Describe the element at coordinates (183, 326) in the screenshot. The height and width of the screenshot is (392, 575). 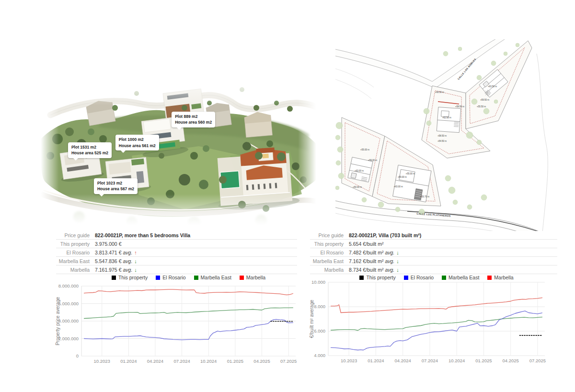
I see `property-price-average-chart: 02.000.0004.000.0006.000.0008.000.00010.…` at that location.